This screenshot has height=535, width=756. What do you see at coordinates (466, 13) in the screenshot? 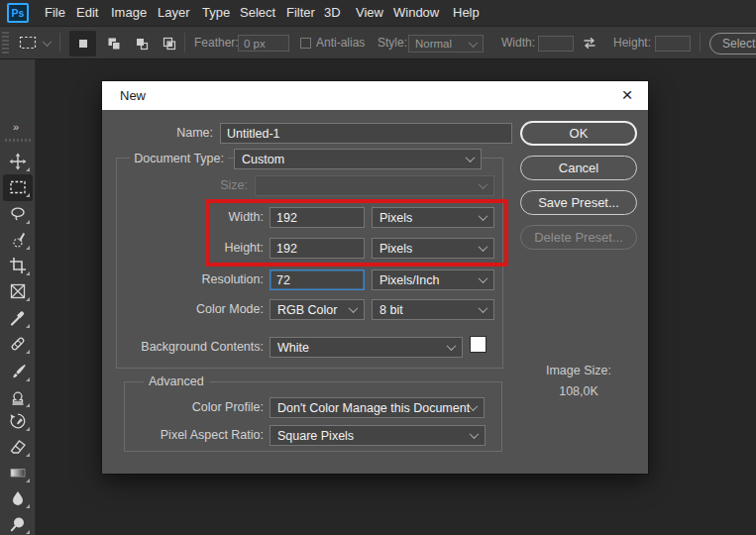
I see `menu-help: Help` at bounding box center [466, 13].